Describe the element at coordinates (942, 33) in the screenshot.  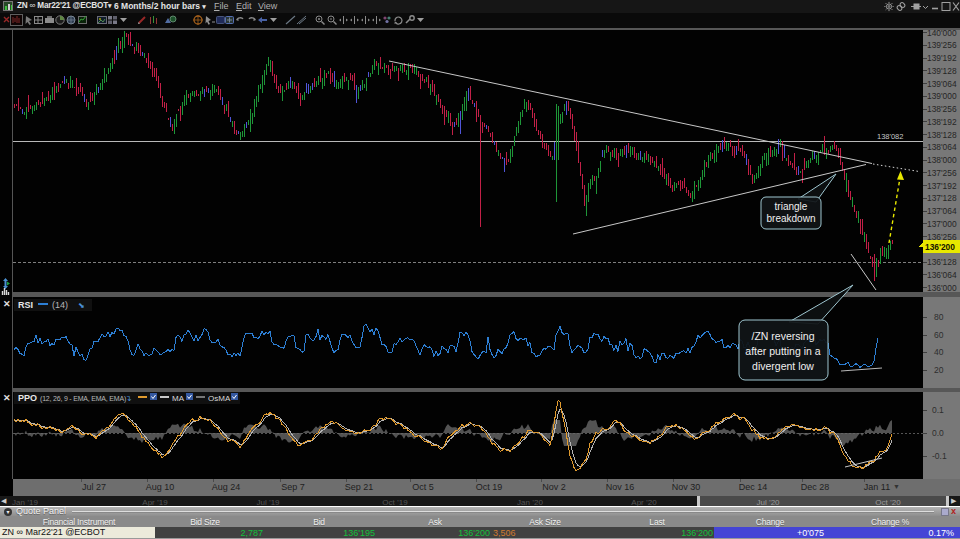
I see `svg-text: 140'000` at that location.